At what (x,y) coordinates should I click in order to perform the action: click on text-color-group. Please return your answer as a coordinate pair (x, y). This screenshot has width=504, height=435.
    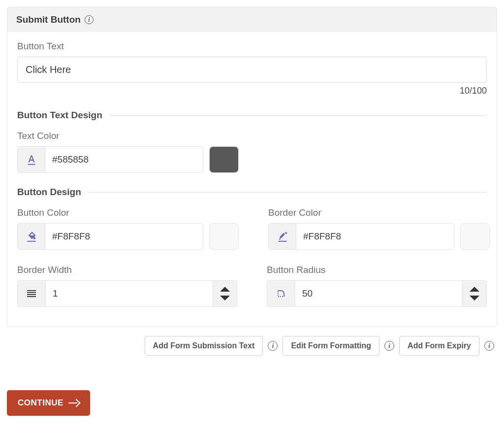
    Looking at the image, I should click on (252, 160).